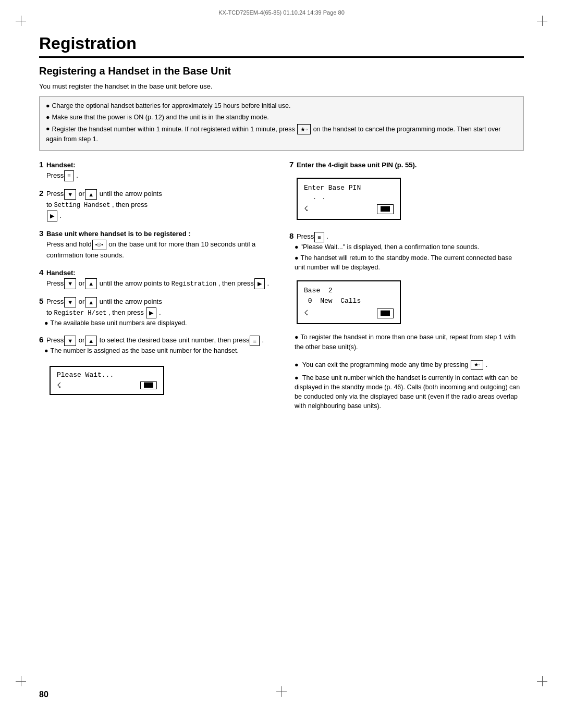 The height and width of the screenshot is (728, 563). Describe the element at coordinates (151, 313) in the screenshot. I see `right-key-5: ▶` at that location.